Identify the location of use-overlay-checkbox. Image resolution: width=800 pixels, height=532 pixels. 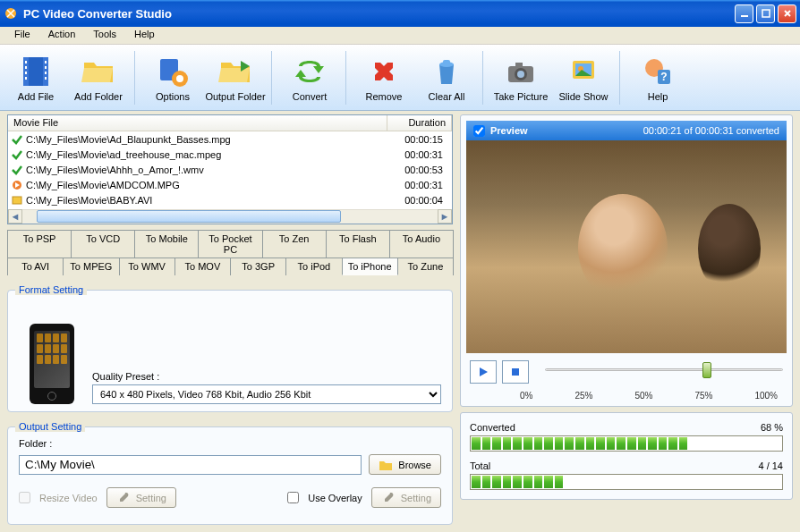
(294, 497).